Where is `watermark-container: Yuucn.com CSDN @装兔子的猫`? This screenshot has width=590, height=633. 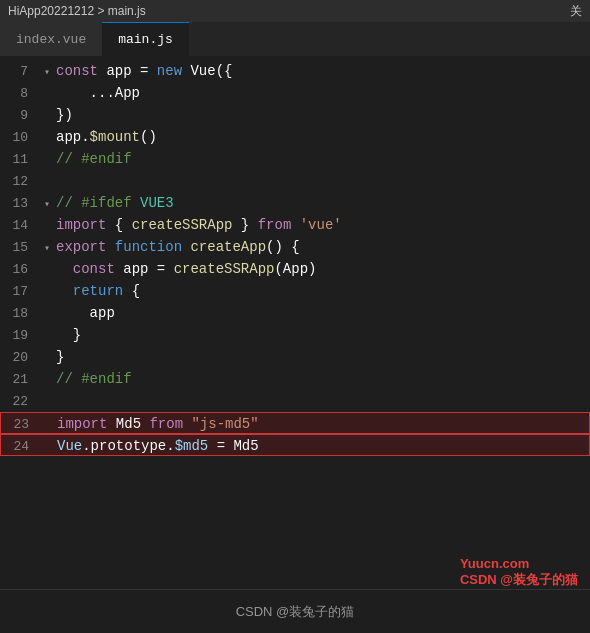
watermark-container: Yuucn.com CSDN @装兔子的猫 is located at coordinates (519, 572).